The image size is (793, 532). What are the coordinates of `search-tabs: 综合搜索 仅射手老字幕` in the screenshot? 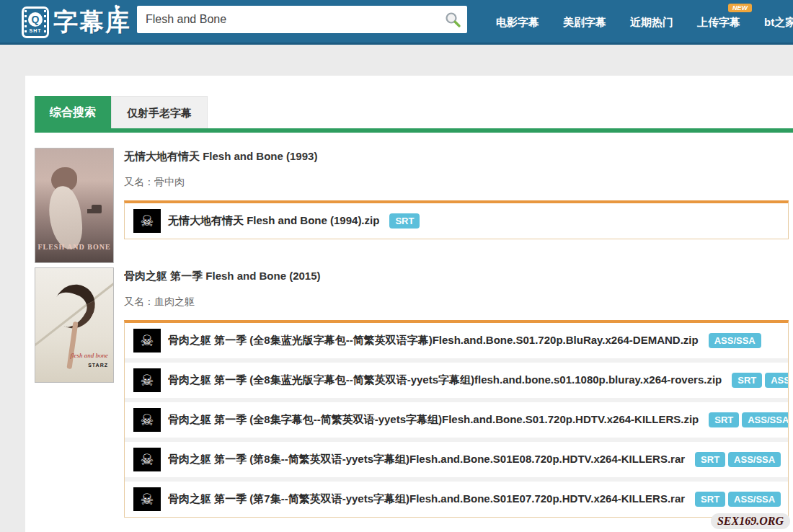 It's located at (121, 112).